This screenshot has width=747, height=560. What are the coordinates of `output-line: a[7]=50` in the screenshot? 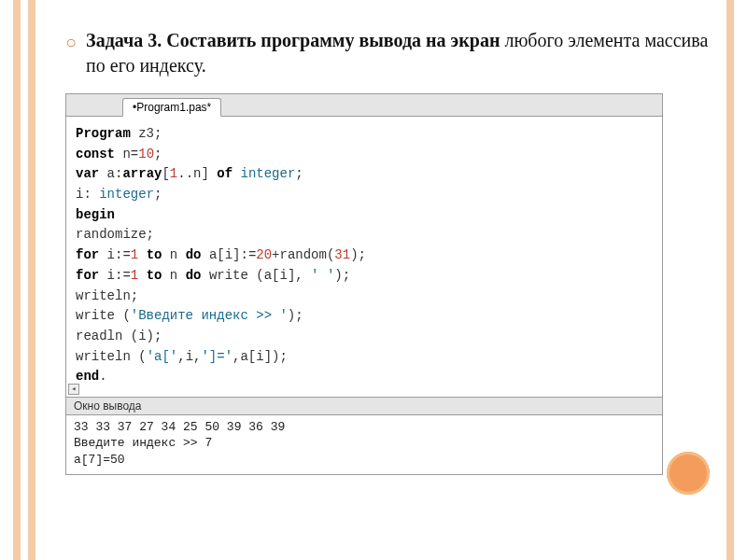 It's located at (364, 460).